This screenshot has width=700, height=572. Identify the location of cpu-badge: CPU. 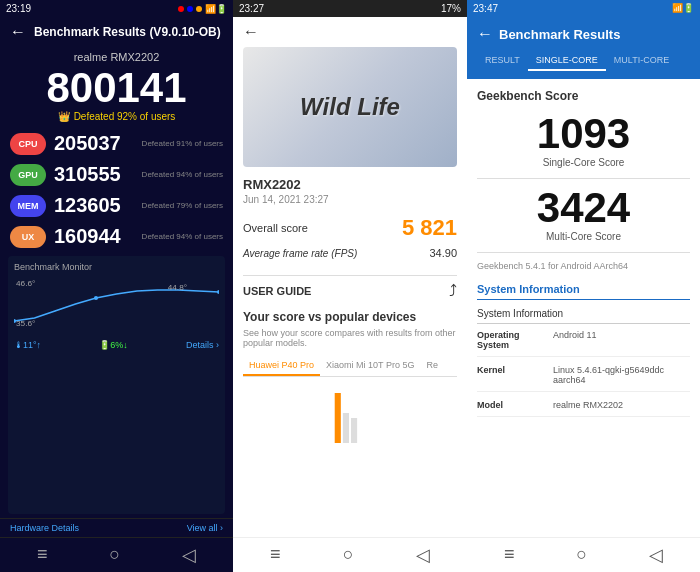
(28, 144).